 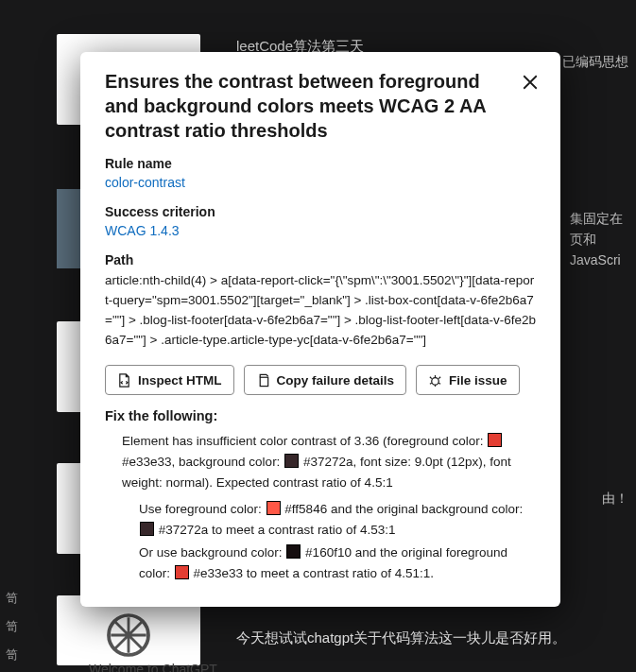 I want to click on modal-title: Ensures the contrast between foreground …, so click(x=309, y=106).